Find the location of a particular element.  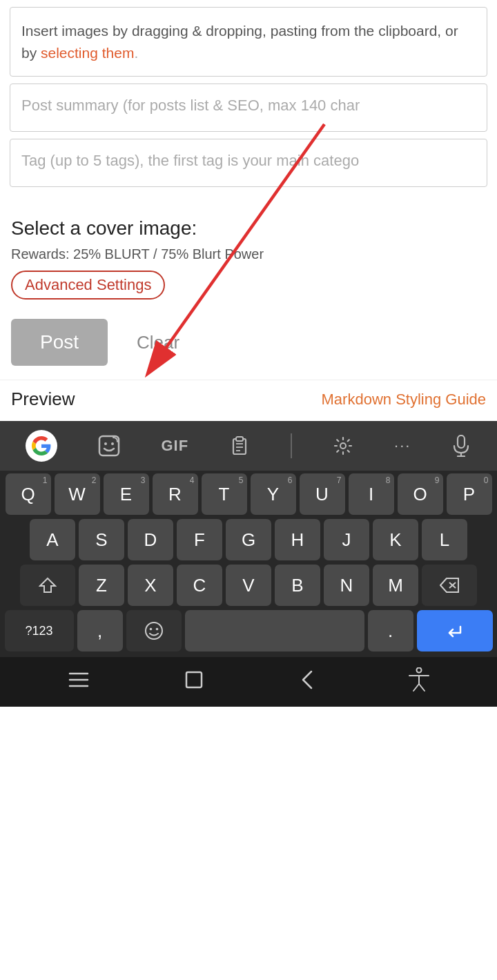

return-key is located at coordinates (455, 631).